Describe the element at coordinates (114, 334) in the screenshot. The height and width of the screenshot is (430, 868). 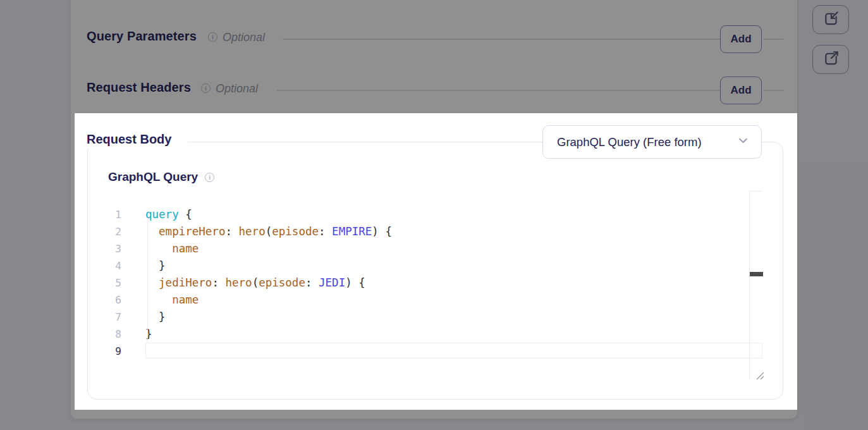
I see `line-number: 8` at that location.